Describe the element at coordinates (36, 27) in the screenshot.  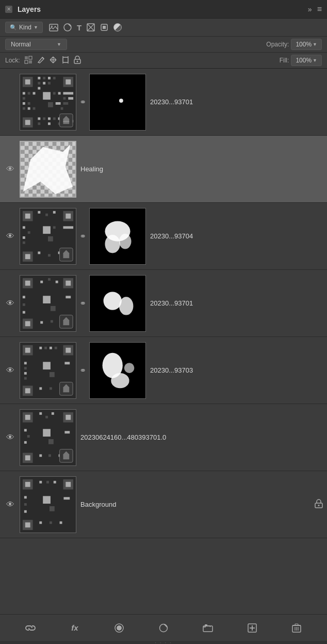
I see `kind-chevron-icon: ▼` at that location.